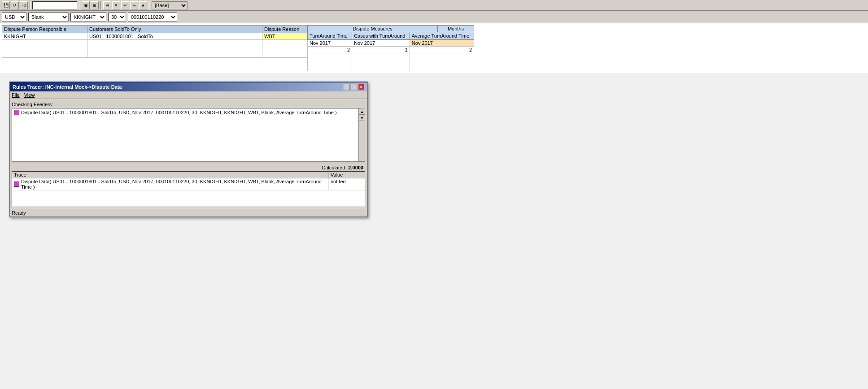 The width and height of the screenshot is (868, 389). Describe the element at coordinates (67, 87) in the screenshot. I see `modal-title: Rules Tracer: INC-Internal Mock->Dispute…` at that location.